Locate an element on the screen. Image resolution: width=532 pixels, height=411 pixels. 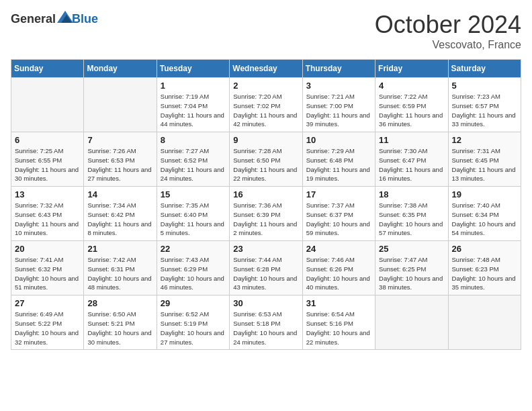
weekday-header: Friday is located at coordinates (412, 68).